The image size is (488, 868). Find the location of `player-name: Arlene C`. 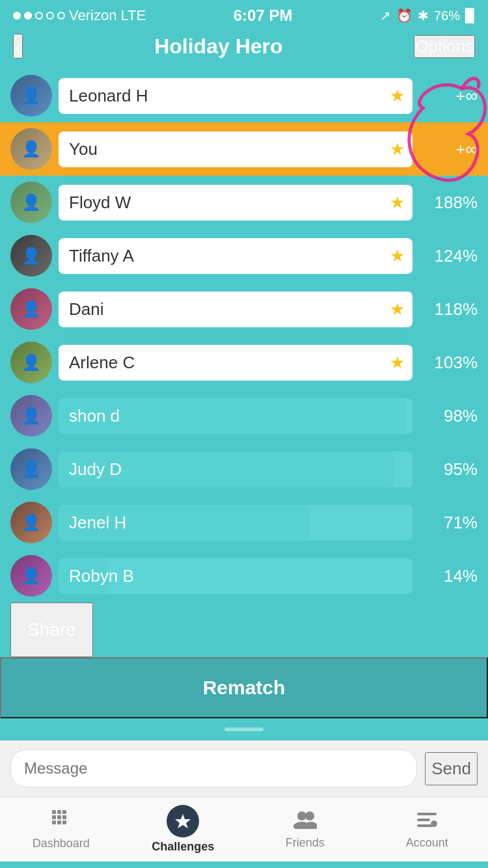

player-name: Arlene C is located at coordinates (102, 362).